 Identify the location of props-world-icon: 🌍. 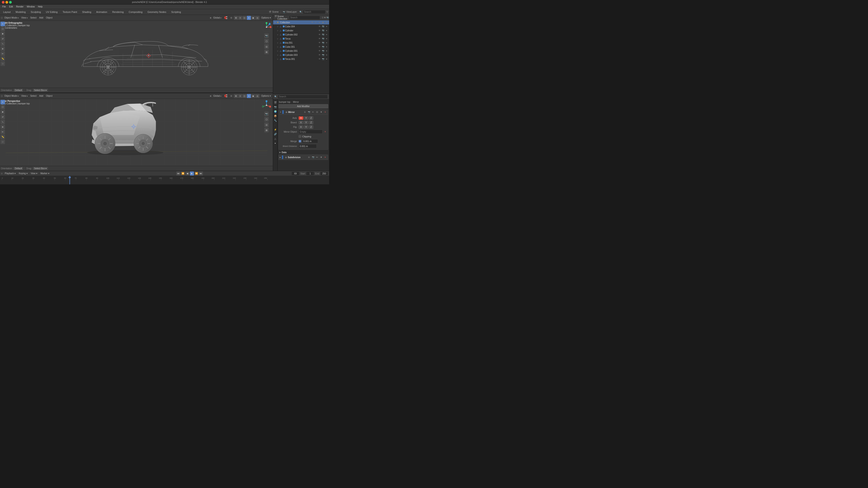
(275, 111).